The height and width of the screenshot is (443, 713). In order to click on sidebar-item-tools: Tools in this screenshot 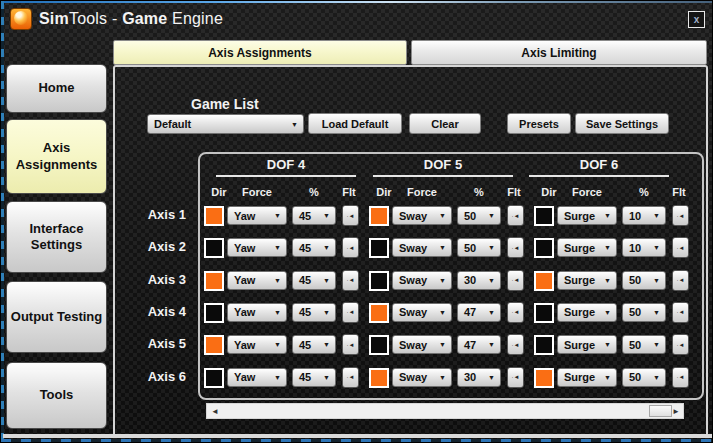, I will do `click(56, 396)`.